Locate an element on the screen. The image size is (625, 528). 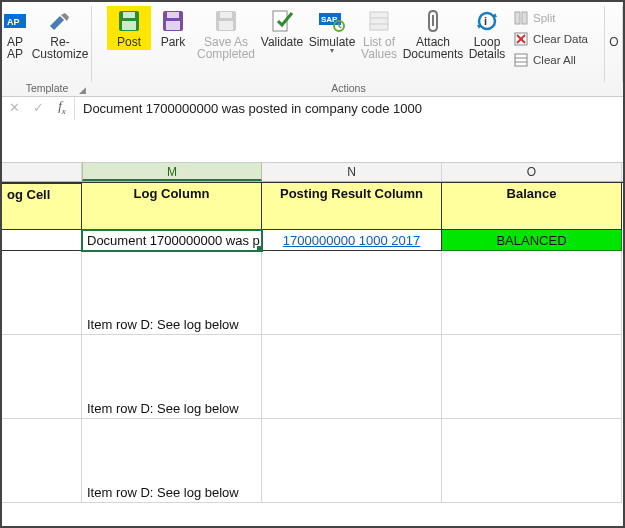
save-completed-icon is located at coordinates (226, 21).